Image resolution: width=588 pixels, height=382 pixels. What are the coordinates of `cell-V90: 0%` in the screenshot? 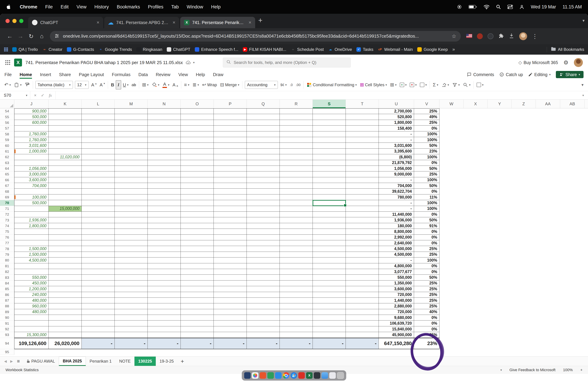 It's located at (427, 318).